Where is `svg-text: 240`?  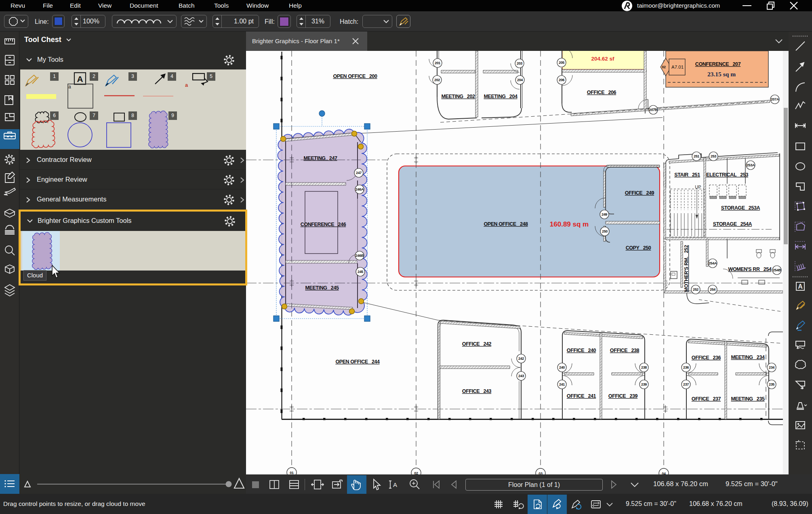
svg-text: 240 is located at coordinates (562, 367).